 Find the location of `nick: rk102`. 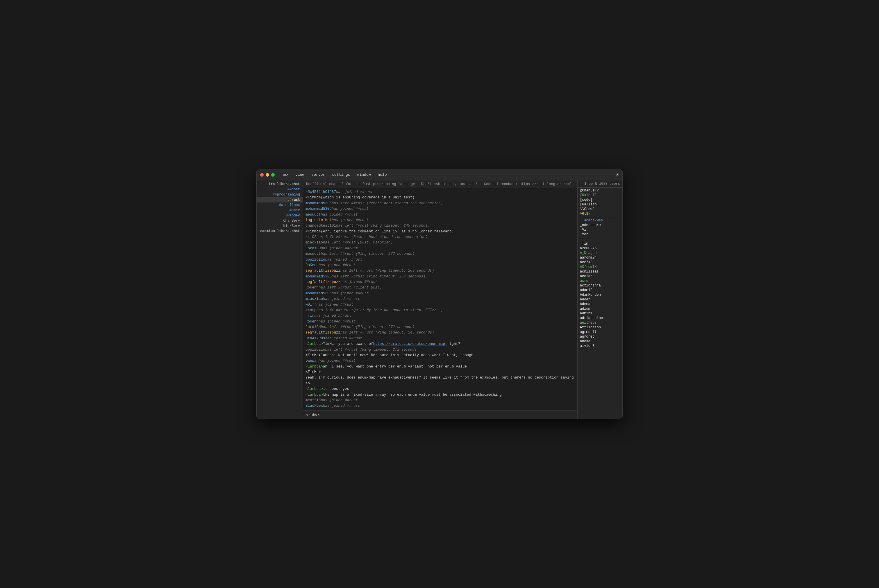

nick: rk102 is located at coordinates (311, 237).